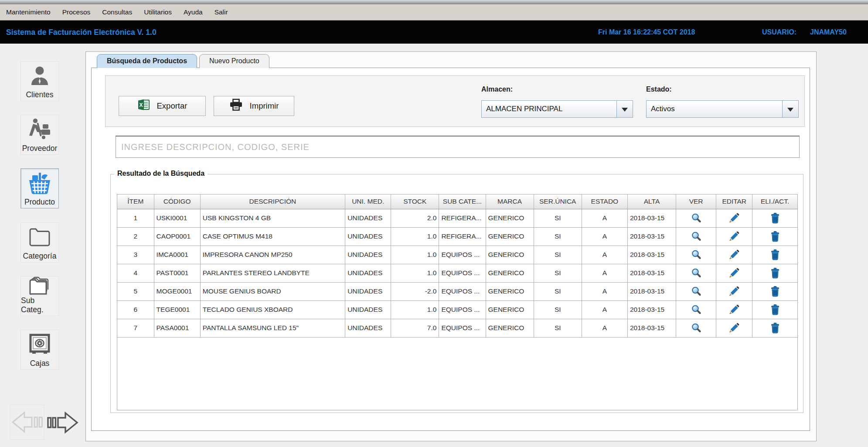 The height and width of the screenshot is (447, 868). What do you see at coordinates (40, 296) in the screenshot?
I see `sidebar-item-subcateg: Sub Categ.` at bounding box center [40, 296].